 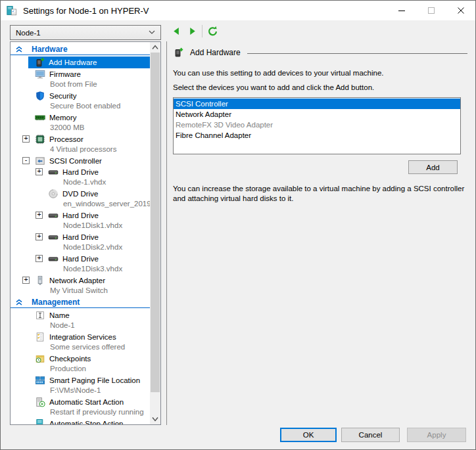 I want to click on tree-item-label: Smart Paging File Location, so click(x=95, y=380).